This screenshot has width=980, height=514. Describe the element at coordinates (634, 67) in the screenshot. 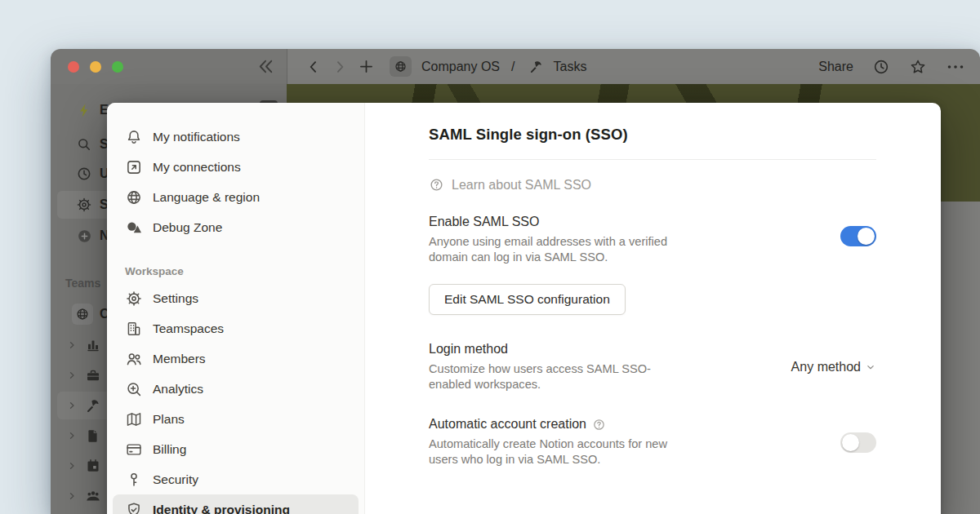

I see `titlebar-main-section: Company OS / Tasks Share` at that location.